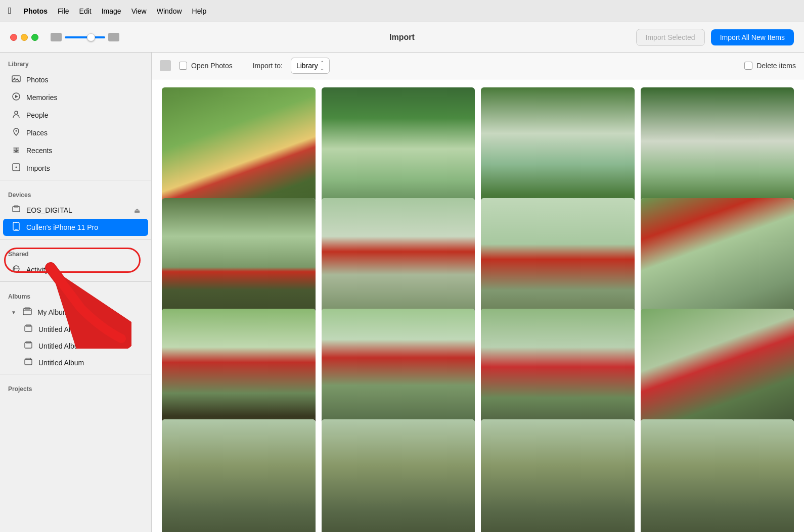 The height and width of the screenshot is (532, 804). I want to click on imports-icon, so click(16, 168).